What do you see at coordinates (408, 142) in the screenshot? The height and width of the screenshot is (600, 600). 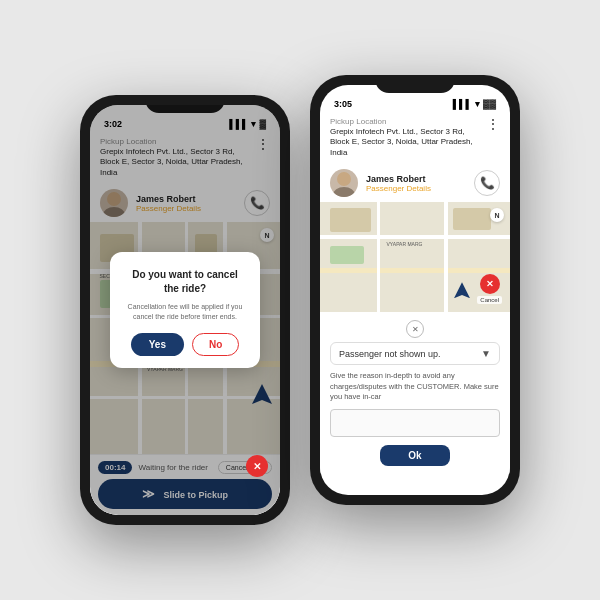 I see `pickup-address-2: Grepix Infotech Pvt. Ltd., Sector 3 Rd, …` at bounding box center [408, 142].